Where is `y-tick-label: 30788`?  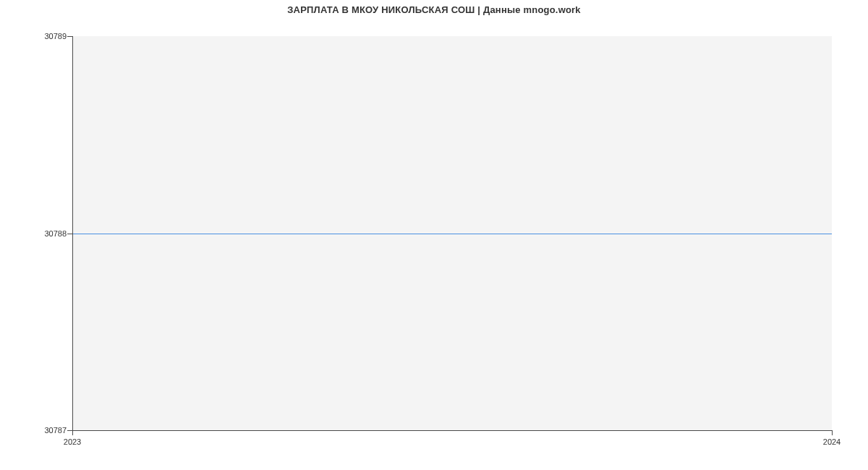 y-tick-label: 30788 is located at coordinates (38, 234).